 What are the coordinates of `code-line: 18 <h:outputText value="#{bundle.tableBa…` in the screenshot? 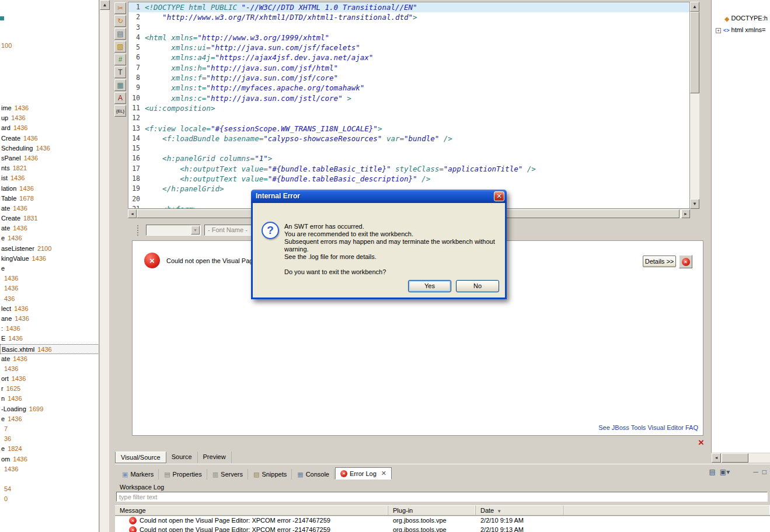 It's located at (409, 178).